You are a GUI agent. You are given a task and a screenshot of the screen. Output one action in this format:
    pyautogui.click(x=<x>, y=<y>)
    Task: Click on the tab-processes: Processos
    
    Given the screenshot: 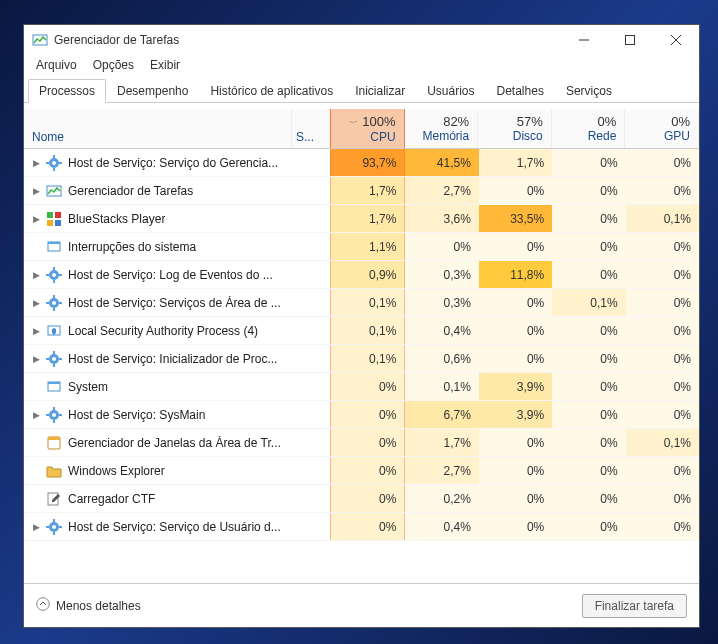 What is the action you would take?
    pyautogui.click(x=67, y=91)
    